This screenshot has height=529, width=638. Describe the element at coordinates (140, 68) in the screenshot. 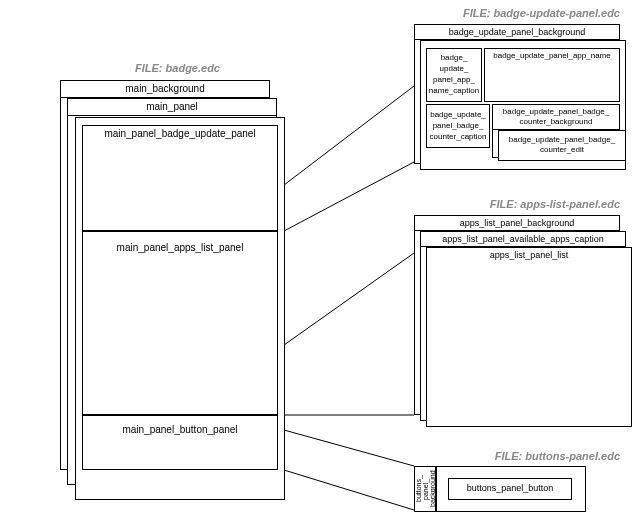

I see `file-label-badge: FILE: badge.edc` at that location.